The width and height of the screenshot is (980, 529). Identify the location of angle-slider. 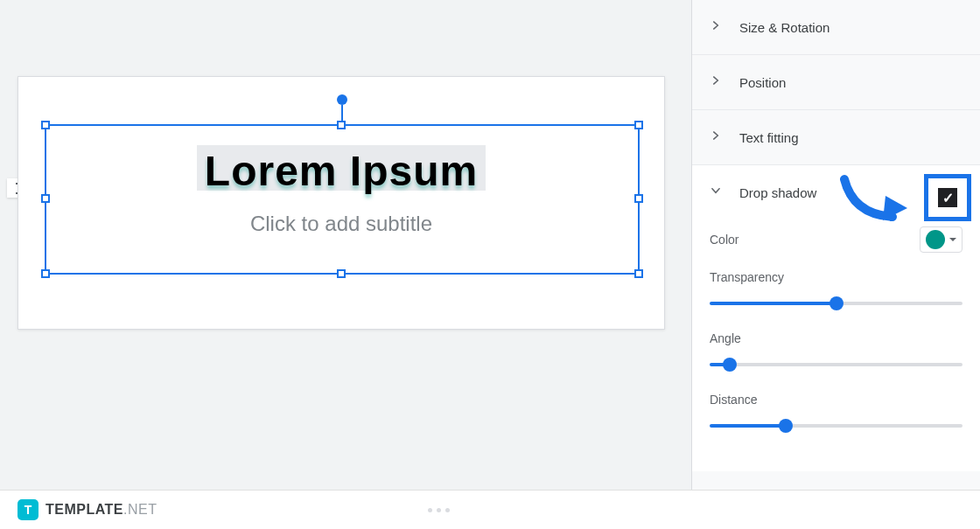
(836, 365).